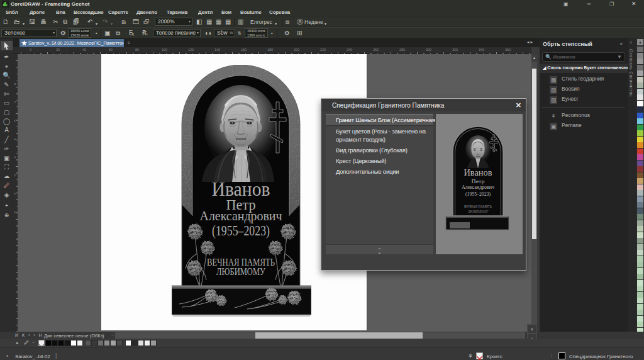 The height and width of the screenshot is (360, 644). What do you see at coordinates (478, 188) in the screenshot?
I see `svg-text: Александрович` at bounding box center [478, 188].